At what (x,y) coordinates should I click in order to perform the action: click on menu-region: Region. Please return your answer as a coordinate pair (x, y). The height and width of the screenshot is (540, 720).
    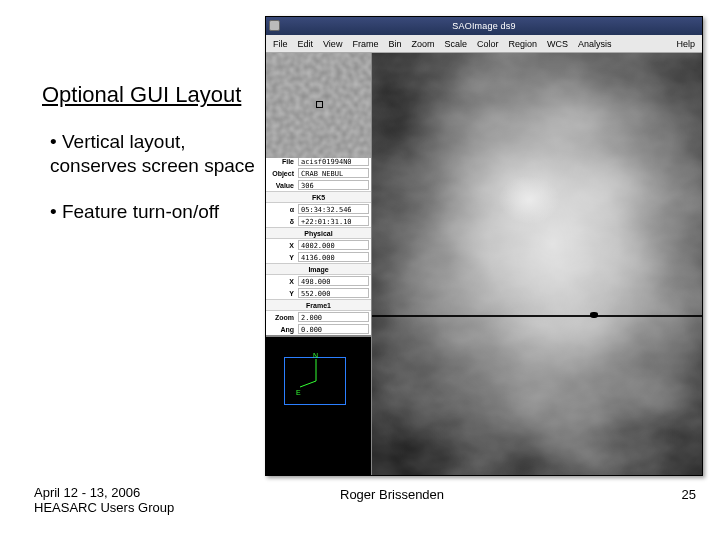
    Looking at the image, I should click on (522, 44).